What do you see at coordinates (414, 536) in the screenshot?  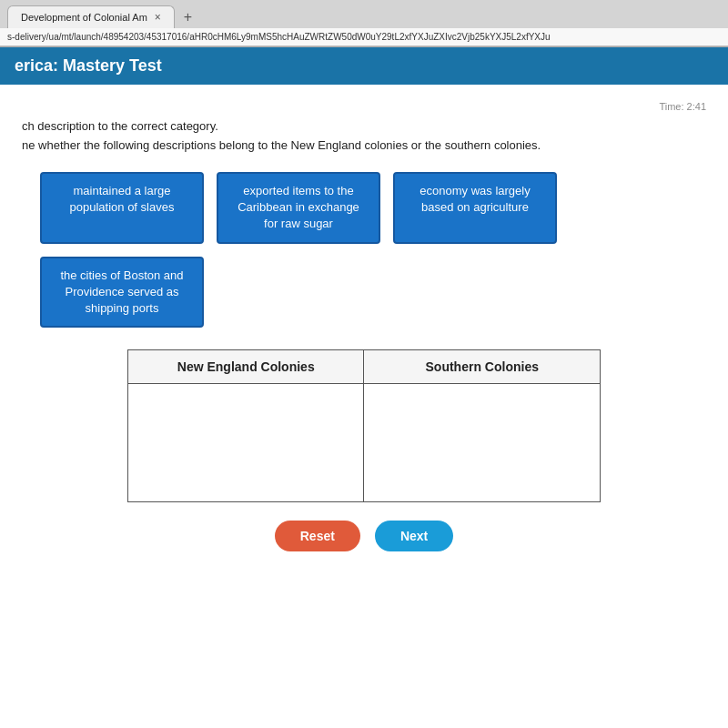 I see `next-button: Next` at bounding box center [414, 536].